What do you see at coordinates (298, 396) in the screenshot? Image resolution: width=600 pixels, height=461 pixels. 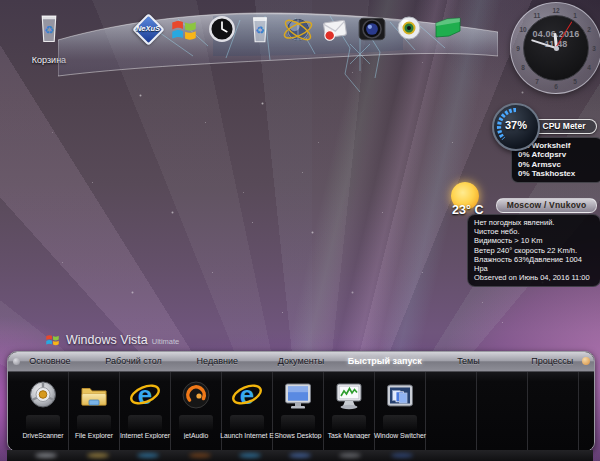 I see `desktop-monitor-icon` at bounding box center [298, 396].